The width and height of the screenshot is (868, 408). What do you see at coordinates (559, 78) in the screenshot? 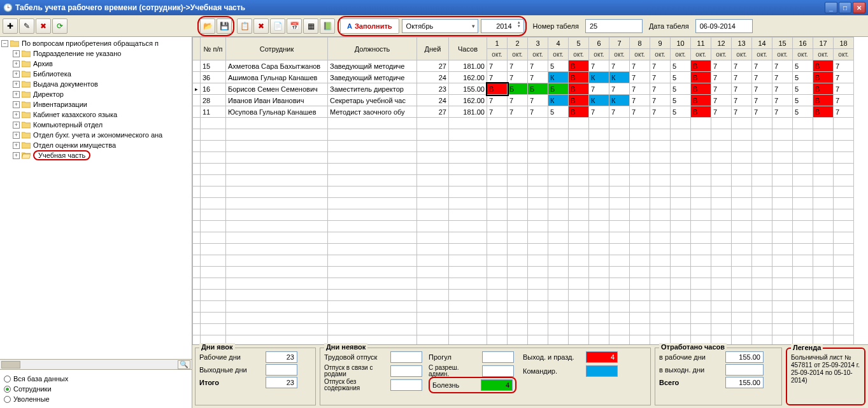
I see `day-cell: К` at bounding box center [559, 78].